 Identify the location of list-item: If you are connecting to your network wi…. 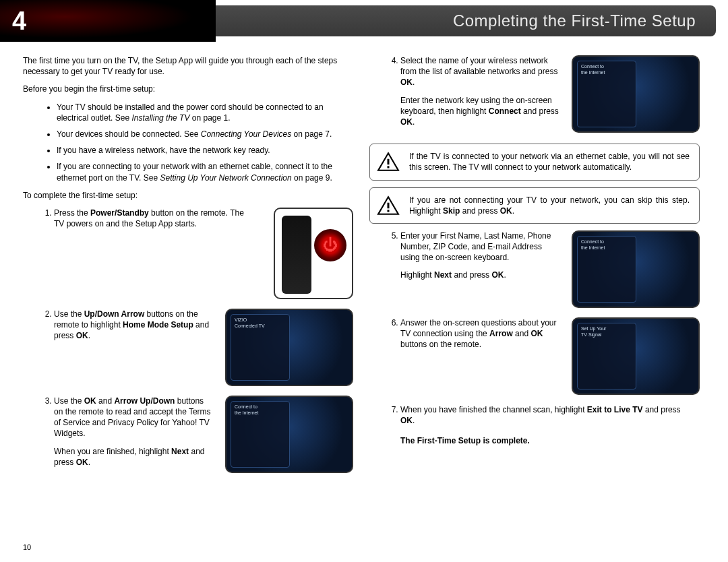
(205, 172).